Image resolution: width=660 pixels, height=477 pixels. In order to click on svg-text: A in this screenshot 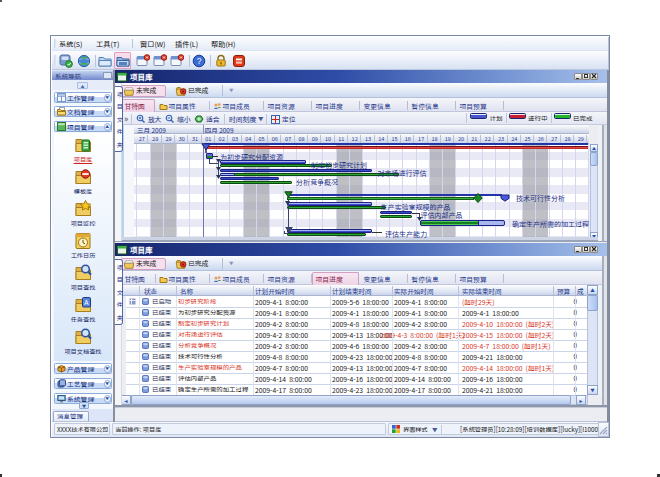, I will do `click(86, 302)`.